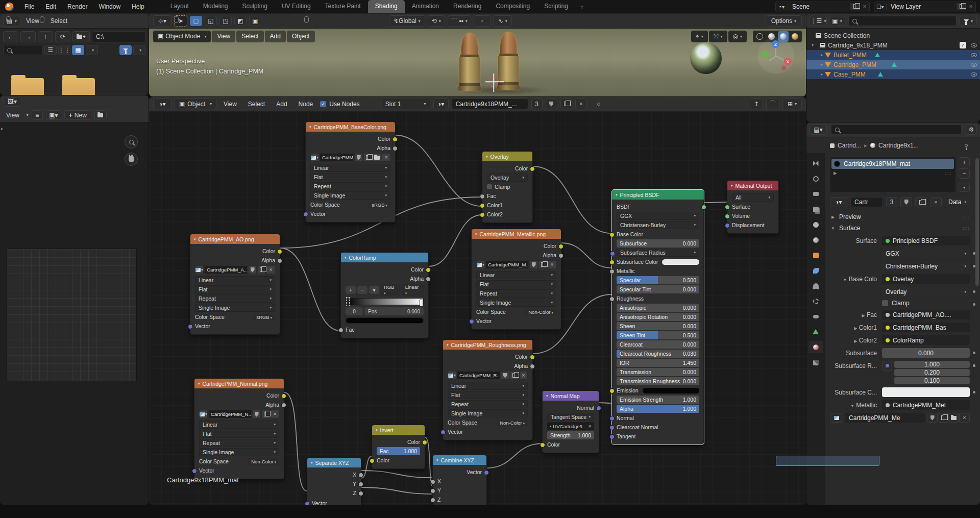 This screenshot has height=518, width=980. What do you see at coordinates (507, 264) in the screenshot?
I see `image-name: CartridgePMM_M...` at bounding box center [507, 264].